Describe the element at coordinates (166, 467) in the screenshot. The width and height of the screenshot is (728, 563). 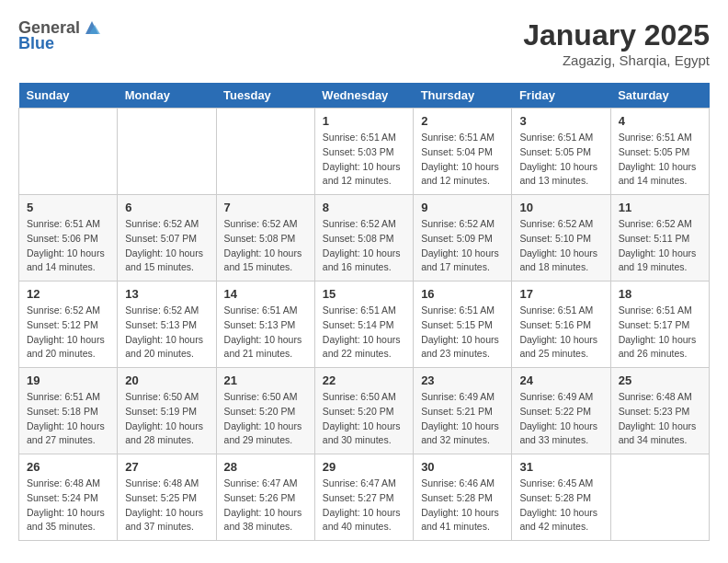
I see `day-number: 27` at that location.